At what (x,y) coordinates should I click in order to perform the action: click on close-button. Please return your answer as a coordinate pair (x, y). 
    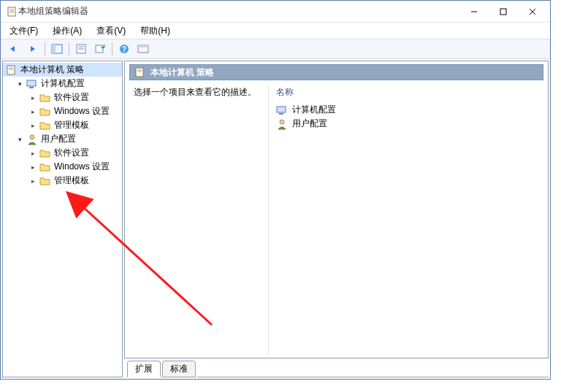
    Looking at the image, I should click on (533, 12).